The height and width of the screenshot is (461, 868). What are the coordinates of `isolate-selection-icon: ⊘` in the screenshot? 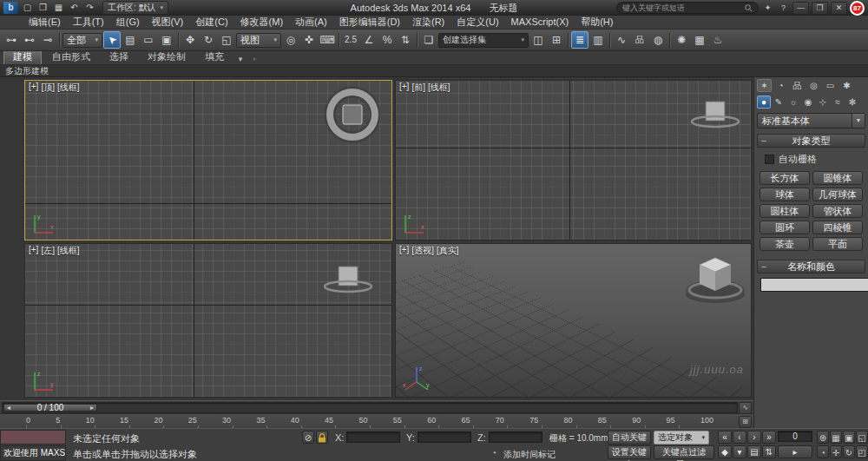 It's located at (308, 438).